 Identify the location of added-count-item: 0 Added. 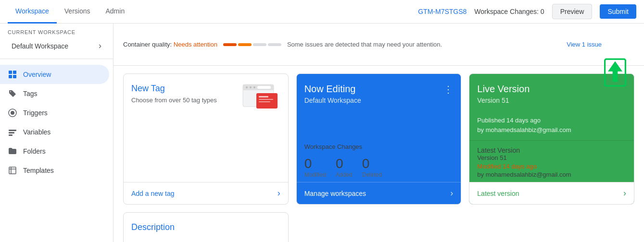
(344, 167).